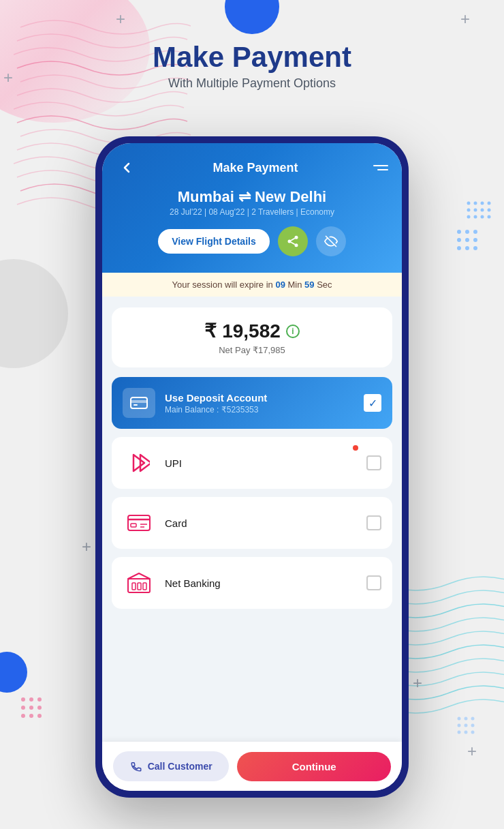  What do you see at coordinates (259, 404) in the screenshot?
I see `deposit-info: Use Deposit Account Main Balance : ₹5235…` at bounding box center [259, 404].